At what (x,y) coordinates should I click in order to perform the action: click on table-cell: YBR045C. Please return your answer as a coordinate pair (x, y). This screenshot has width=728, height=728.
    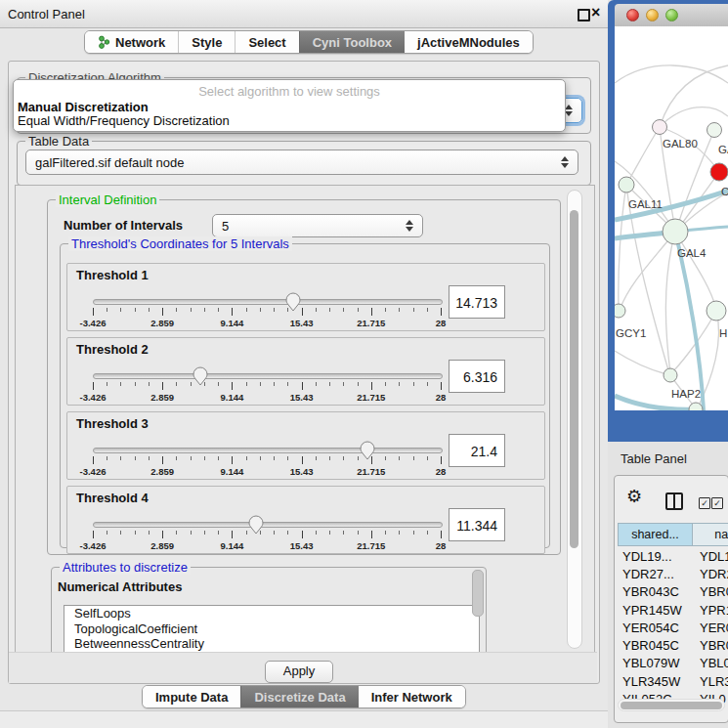
    Looking at the image, I should click on (657, 645).